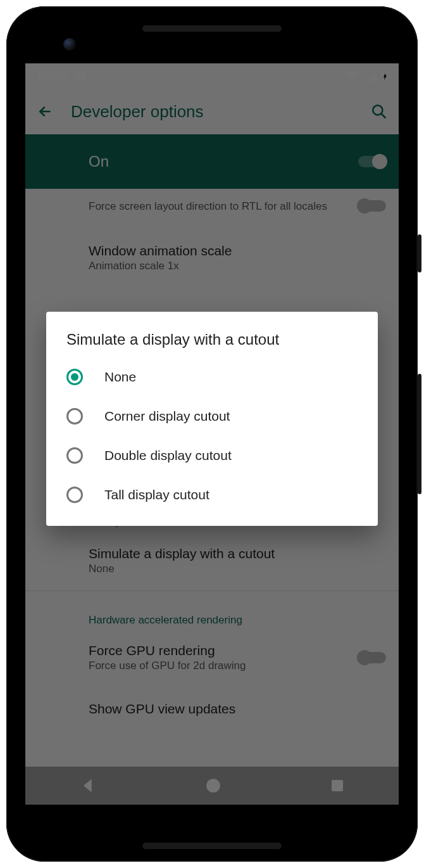 The image size is (424, 868). Describe the element at coordinates (218, 207) in the screenshot. I see `setting-rtl-subtitle: Force screen layout direction to RTL for…` at that location.